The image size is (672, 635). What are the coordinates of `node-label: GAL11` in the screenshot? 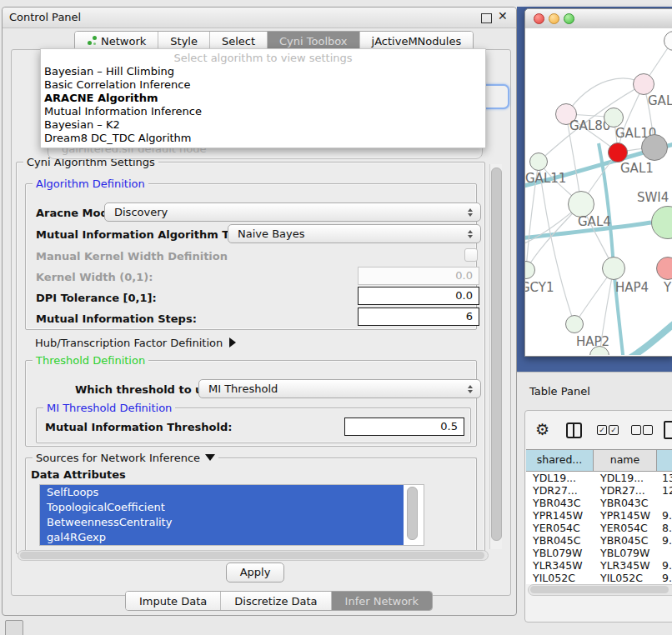 It's located at (545, 178).